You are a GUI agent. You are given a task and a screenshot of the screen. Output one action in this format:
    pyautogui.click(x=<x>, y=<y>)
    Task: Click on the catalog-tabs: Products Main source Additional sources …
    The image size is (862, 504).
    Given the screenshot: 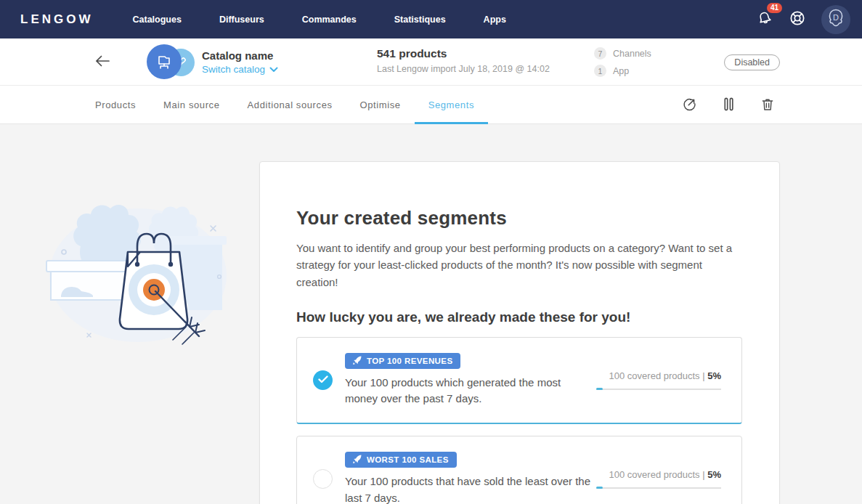 What is the action you would take?
    pyautogui.click(x=285, y=105)
    